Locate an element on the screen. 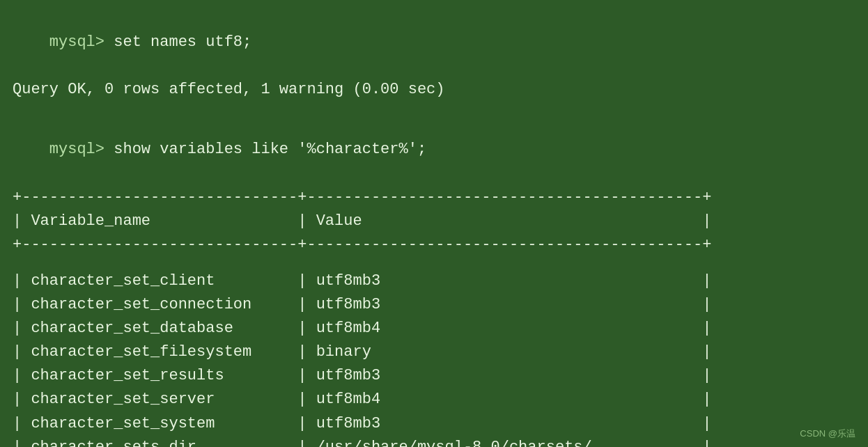 The image size is (868, 447). table-row-5: | character_set_results | utf8mb3 | is located at coordinates (434, 376).